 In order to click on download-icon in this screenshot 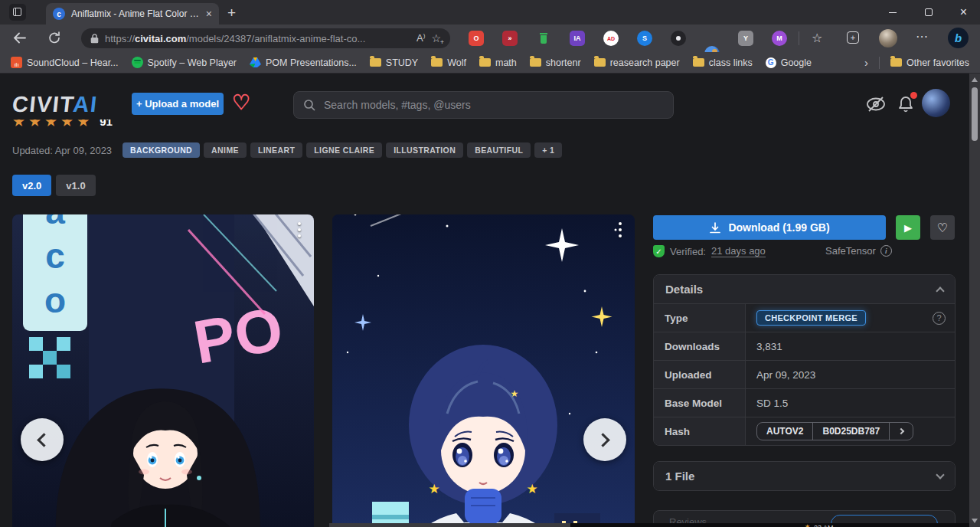, I will do `click(715, 228)`.